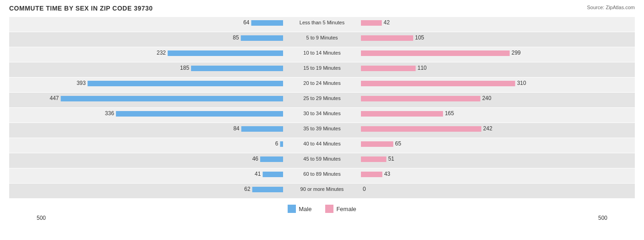 The image size is (644, 240). What do you see at coordinates (322, 53) in the screenshot?
I see `svg-text: 10 to 14 Minutes` at bounding box center [322, 53].